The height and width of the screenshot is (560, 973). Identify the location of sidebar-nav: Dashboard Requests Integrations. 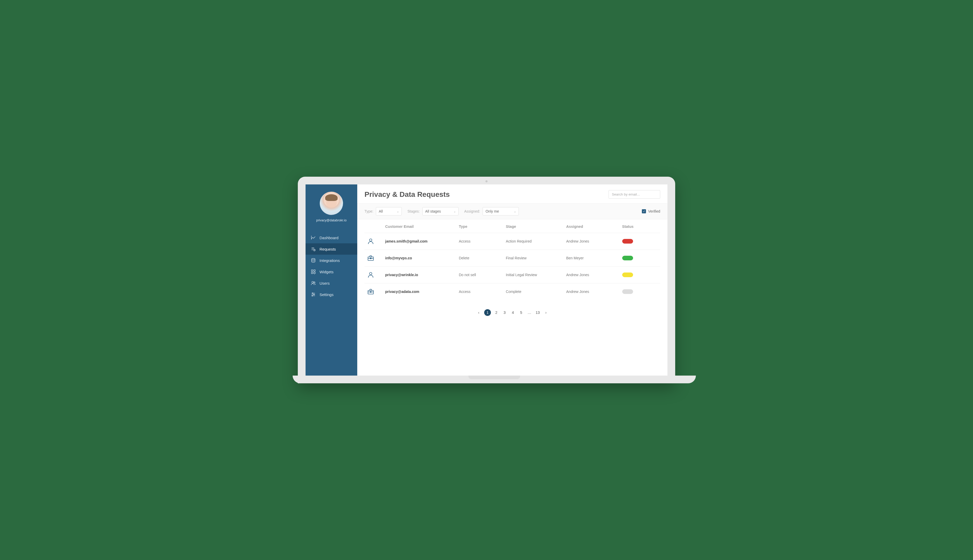
(331, 266).